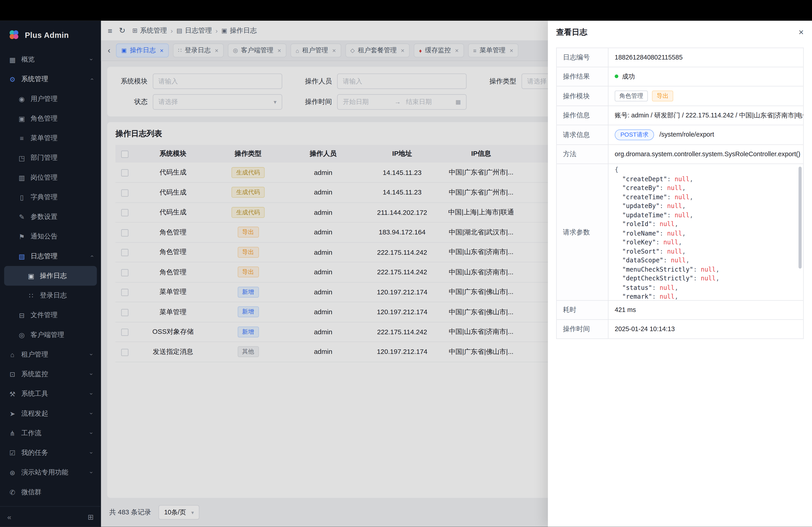  Describe the element at coordinates (572, 32) in the screenshot. I see `drawer-title: 查看日志` at that location.